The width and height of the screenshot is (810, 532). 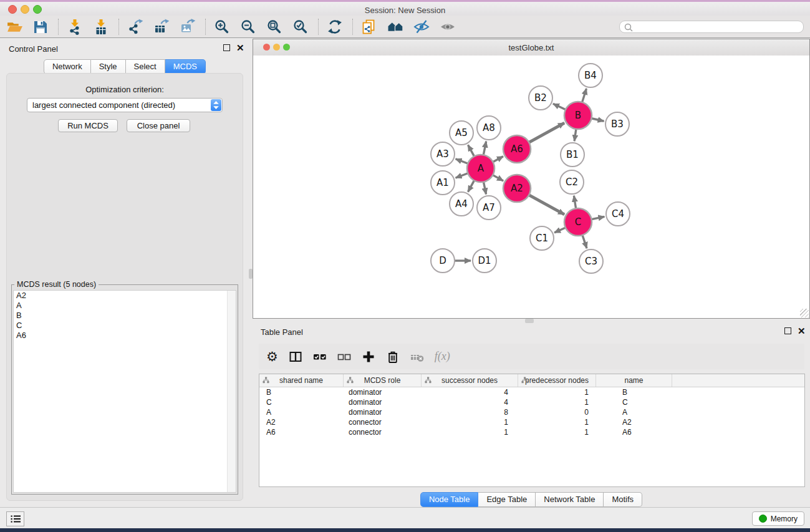 I want to click on save-icon, so click(x=41, y=27).